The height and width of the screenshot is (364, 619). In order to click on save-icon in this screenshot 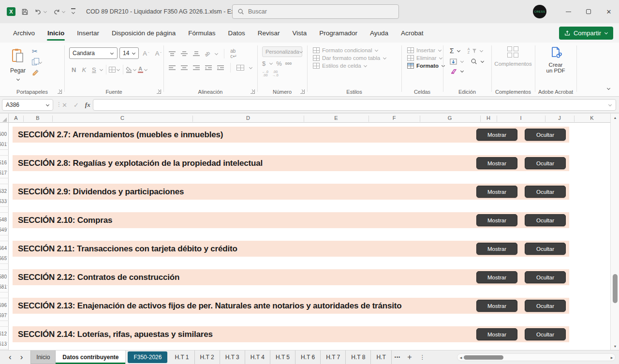, I will do `click(25, 12)`.